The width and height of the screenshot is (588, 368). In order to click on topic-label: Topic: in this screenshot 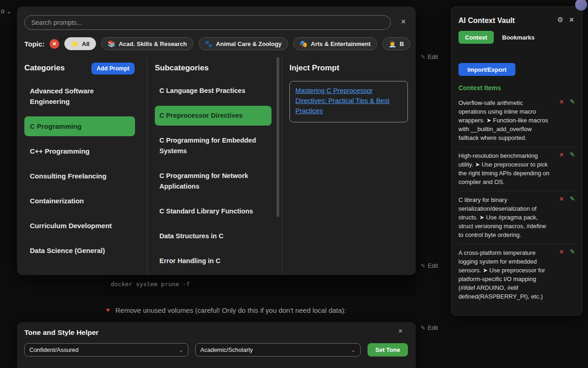, I will do `click(34, 44)`.